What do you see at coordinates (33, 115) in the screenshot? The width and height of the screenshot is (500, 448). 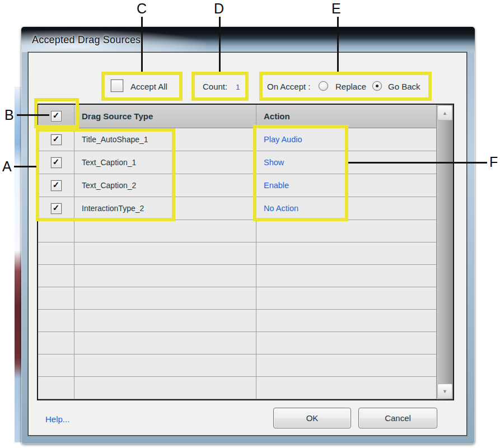 I see `annotation-line-b` at bounding box center [33, 115].